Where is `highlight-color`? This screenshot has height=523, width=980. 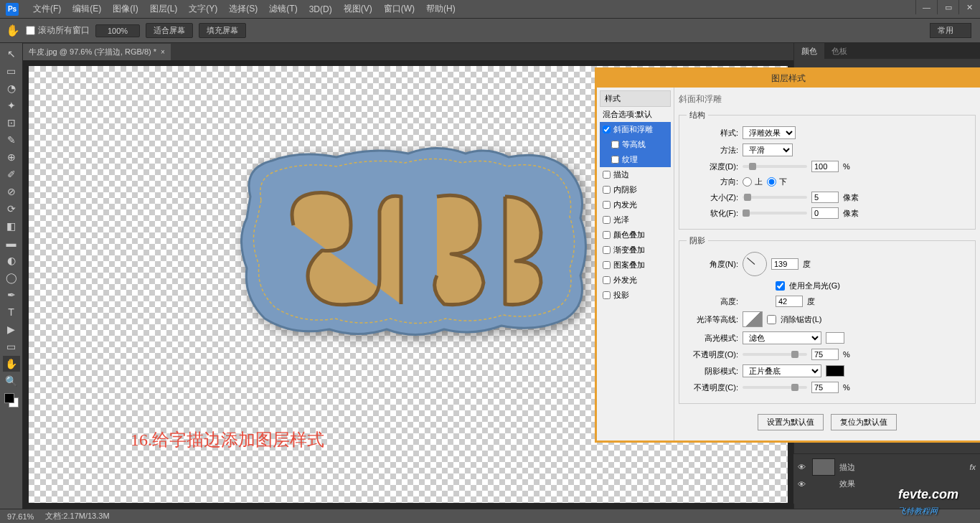 highlight-color is located at coordinates (835, 338).